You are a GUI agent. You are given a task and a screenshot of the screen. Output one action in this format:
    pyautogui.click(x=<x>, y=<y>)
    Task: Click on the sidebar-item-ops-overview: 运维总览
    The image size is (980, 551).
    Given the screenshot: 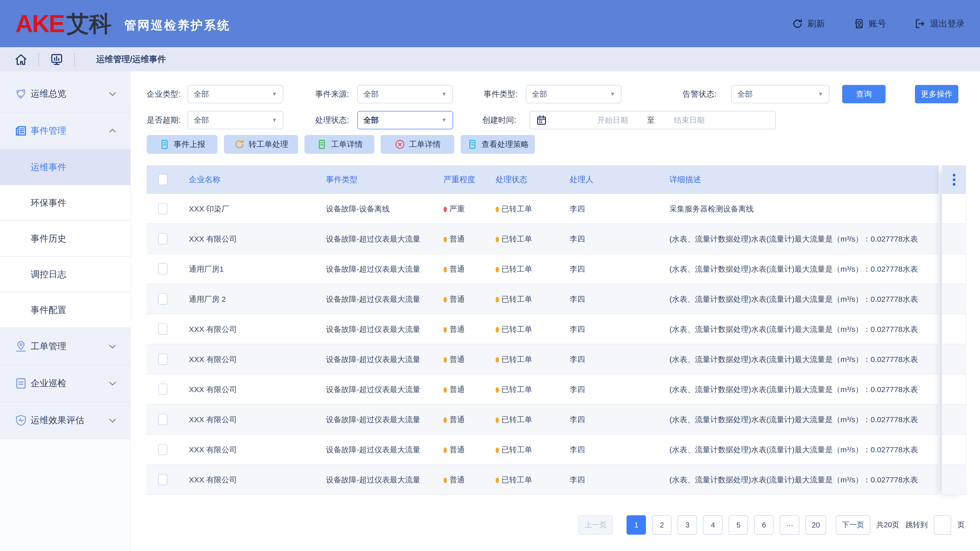 What is the action you would take?
    pyautogui.click(x=65, y=94)
    